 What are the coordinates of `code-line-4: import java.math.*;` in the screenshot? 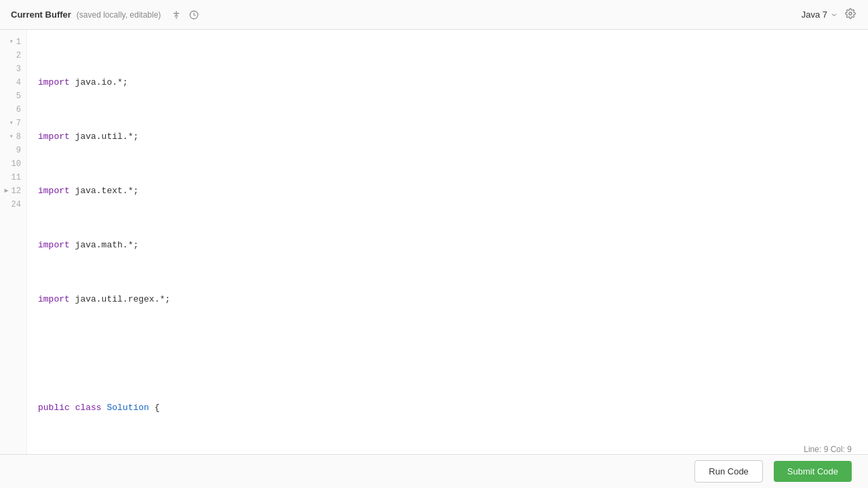 It's located at (453, 245).